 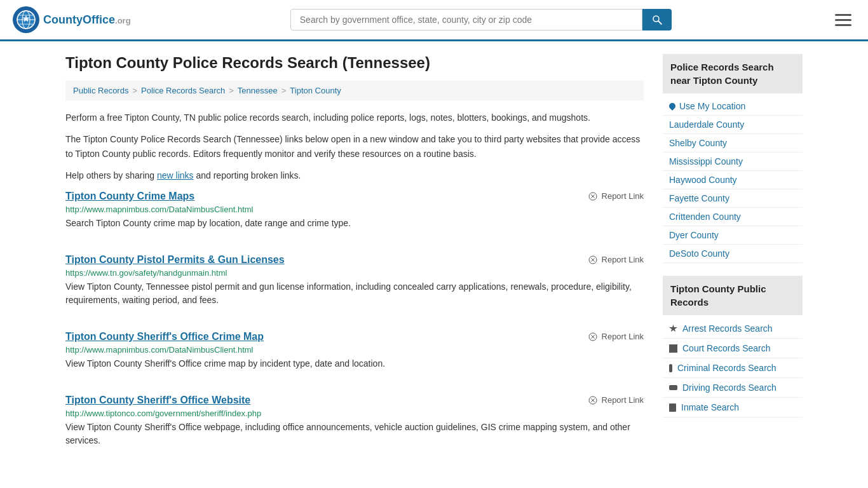 I want to click on result-title: Tipton County Crime Maps, so click(x=130, y=196).